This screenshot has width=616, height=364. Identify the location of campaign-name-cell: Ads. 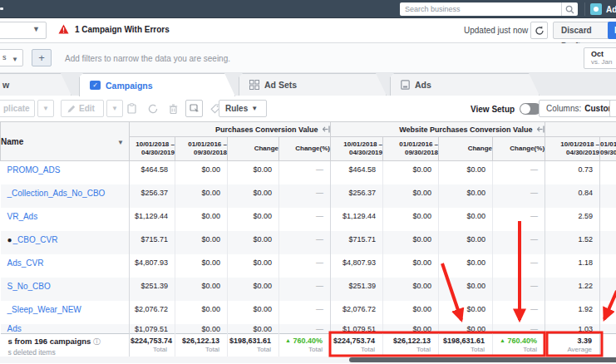
(65, 329).